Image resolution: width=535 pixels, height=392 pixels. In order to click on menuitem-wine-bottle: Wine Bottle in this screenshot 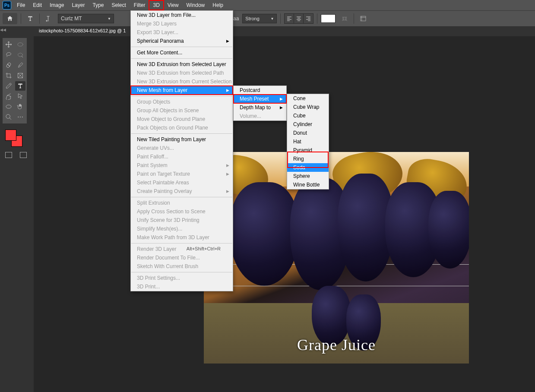, I will do `click(308, 185)`.